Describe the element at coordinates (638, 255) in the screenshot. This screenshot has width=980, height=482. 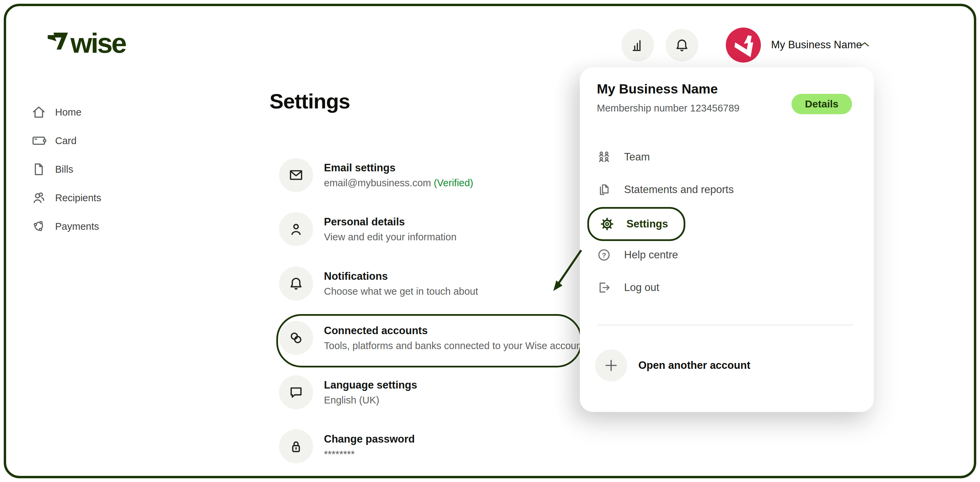
I see `menu-item-help-centre: ? Help centre` at that location.